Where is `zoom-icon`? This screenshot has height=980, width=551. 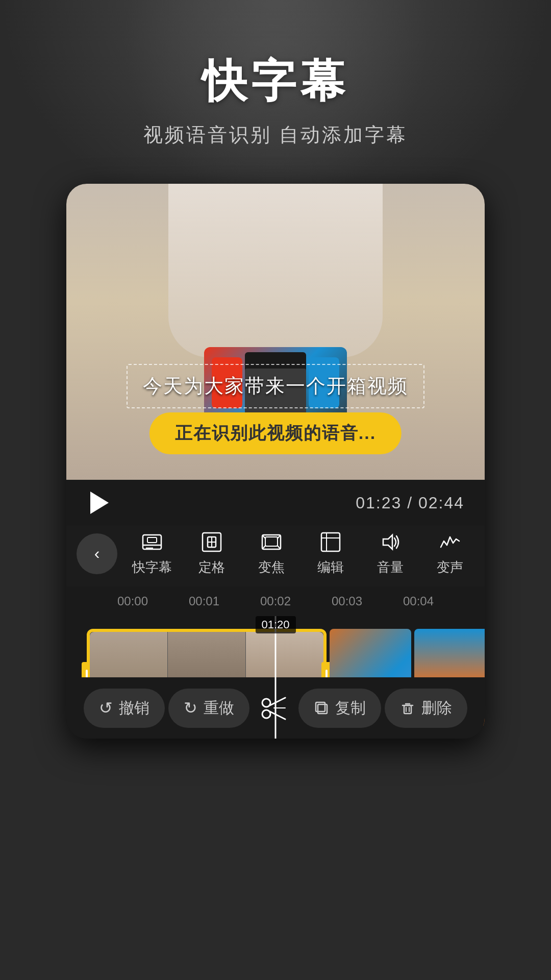 zoom-icon is located at coordinates (271, 542).